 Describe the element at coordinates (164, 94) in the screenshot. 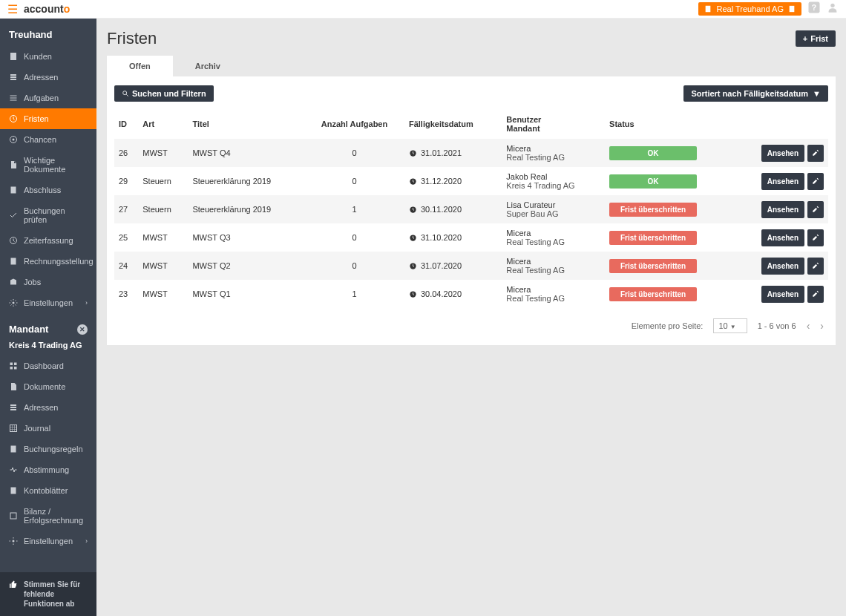

I see `search-filter-button: Suchen und Filtern` at that location.